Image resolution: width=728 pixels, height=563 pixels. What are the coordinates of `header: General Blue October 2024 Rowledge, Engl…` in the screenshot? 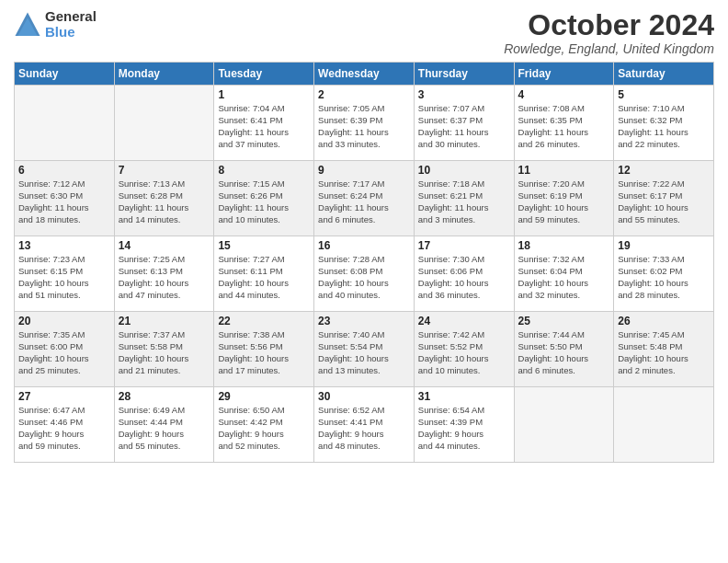 It's located at (364, 33).